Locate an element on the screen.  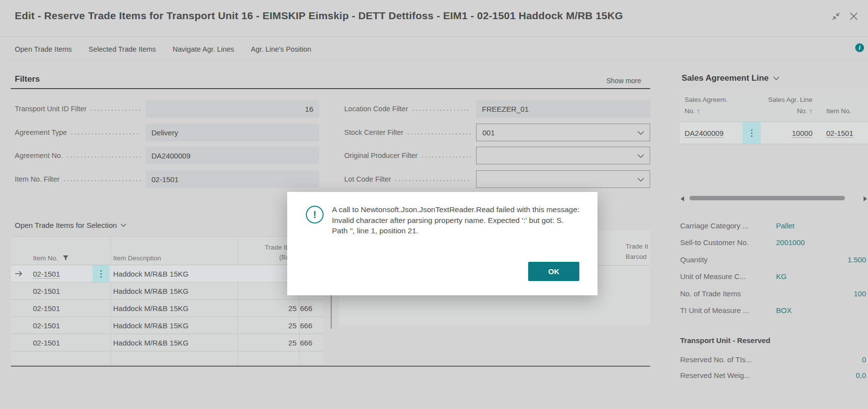
item-no-filter-field: 02-1501 is located at coordinates (232, 179).